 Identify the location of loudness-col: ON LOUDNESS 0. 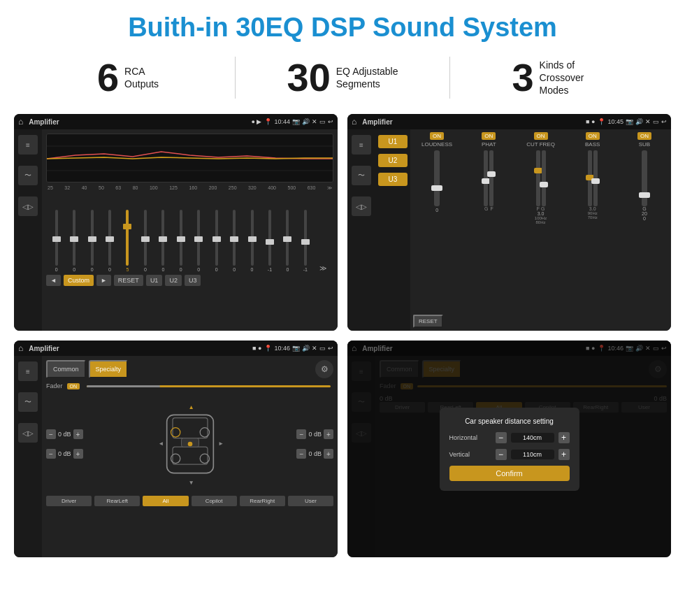
(437, 222).